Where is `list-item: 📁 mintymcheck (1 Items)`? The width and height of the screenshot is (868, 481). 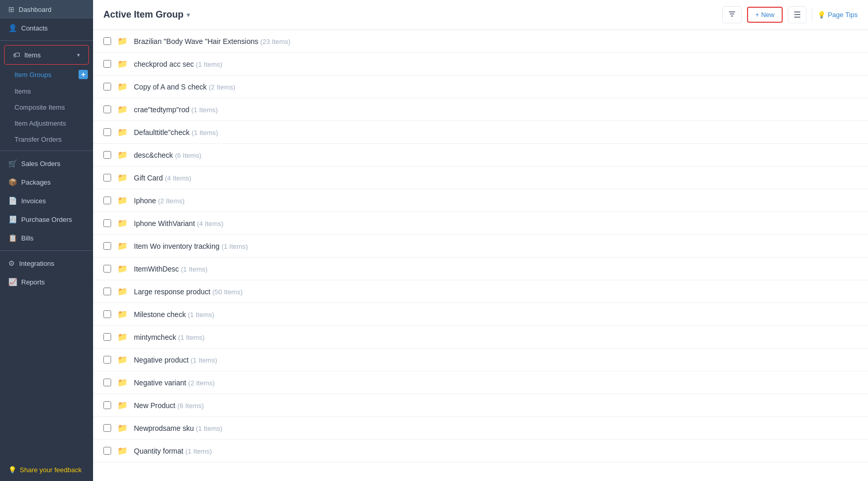 list-item: 📁 mintymcheck (1 Items) is located at coordinates (481, 337).